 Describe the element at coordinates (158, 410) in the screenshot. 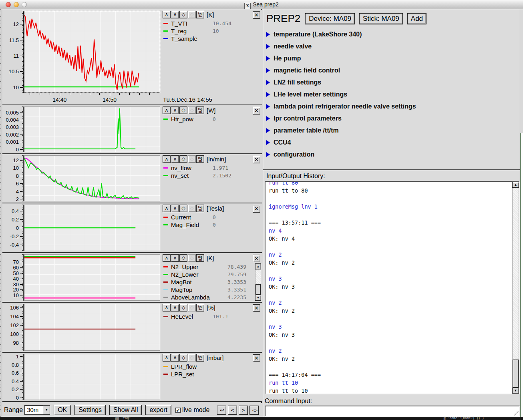

I see `export-button: export` at that location.